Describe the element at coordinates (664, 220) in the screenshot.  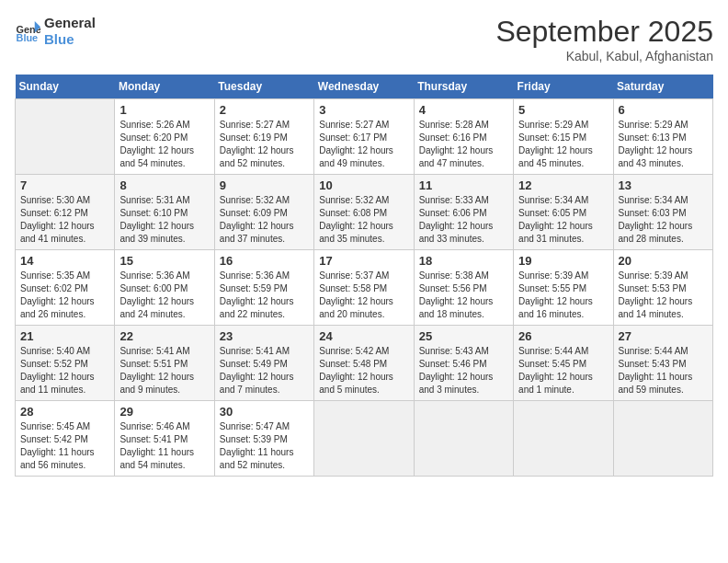
I see `day-info: Sunrise: 5:34 AM Sunset: 6:03 PM Dayligh…` at that location.